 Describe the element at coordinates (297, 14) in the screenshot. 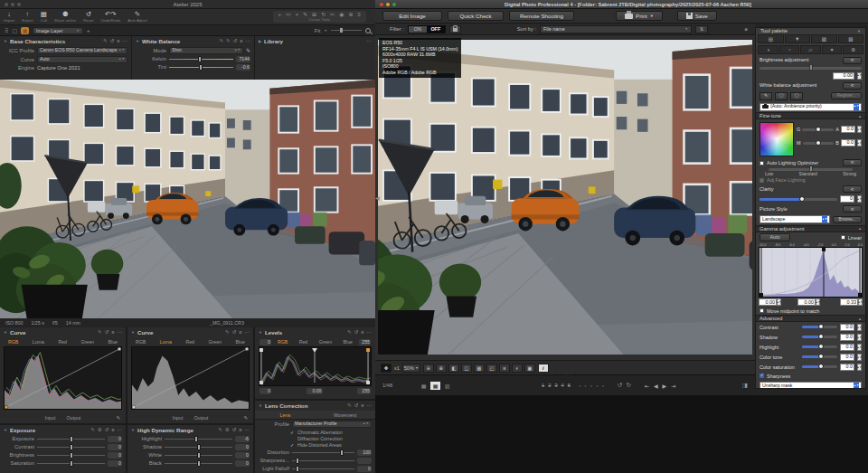

I see `cursor-tool-icon: ⌖` at that location.